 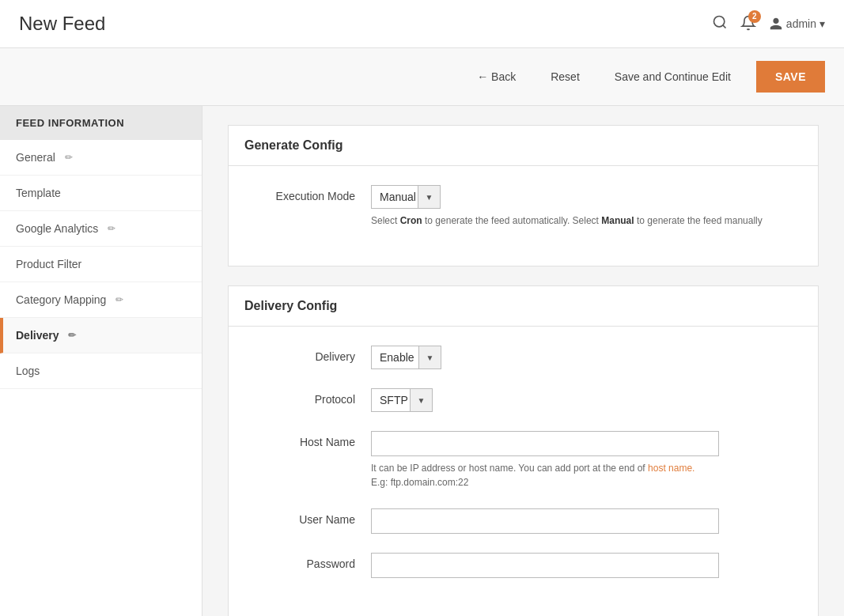 What do you see at coordinates (524, 400) in the screenshot?
I see `protocol-row: Protocol SFTP FTP ▼` at bounding box center [524, 400].